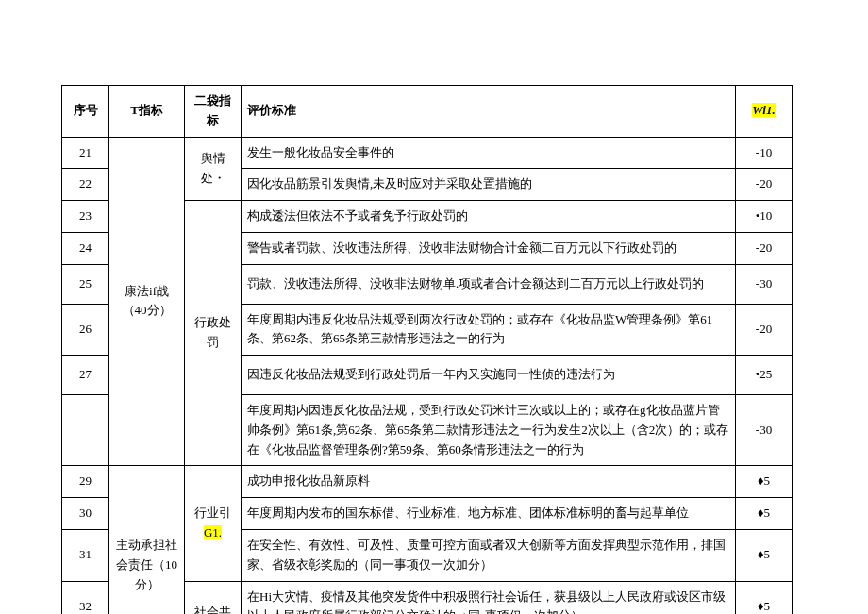  I want to click on header-sub: 二袋指标, so click(213, 111).